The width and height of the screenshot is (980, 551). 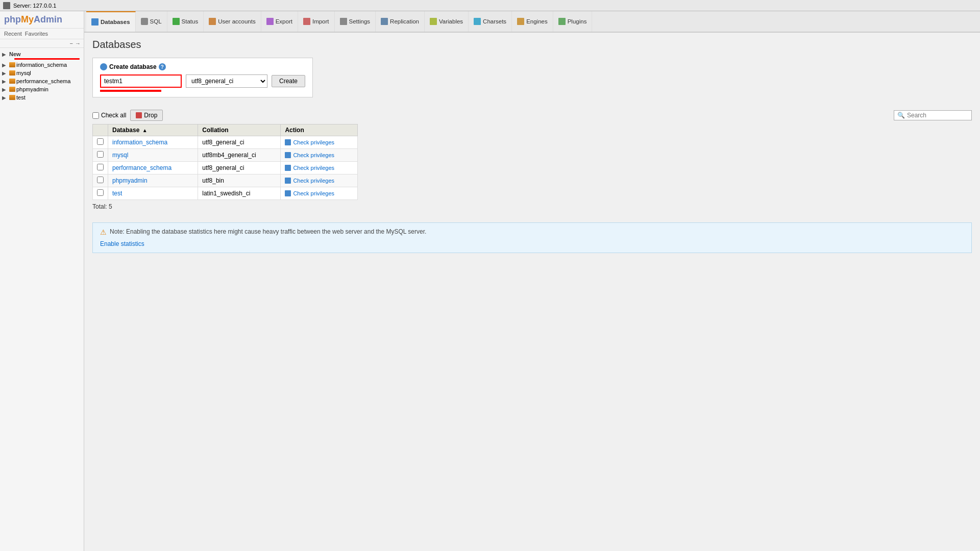 I want to click on action-cell-information_schema: Check privileges, so click(x=319, y=142).